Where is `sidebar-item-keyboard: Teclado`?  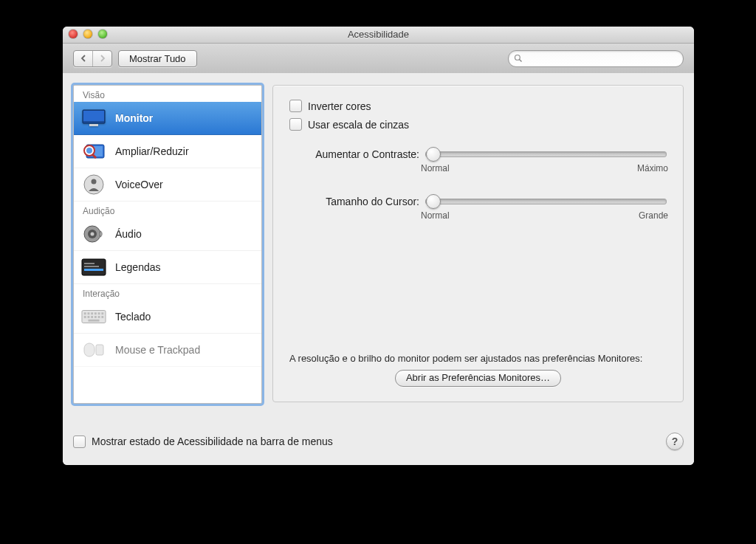 sidebar-item-keyboard: Teclado is located at coordinates (168, 317).